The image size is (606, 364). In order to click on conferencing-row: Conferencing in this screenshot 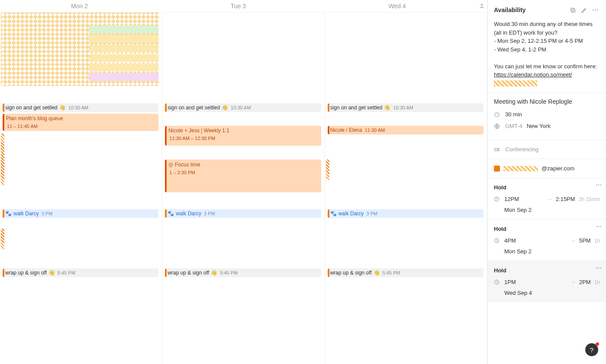, I will do `click(547, 149)`.